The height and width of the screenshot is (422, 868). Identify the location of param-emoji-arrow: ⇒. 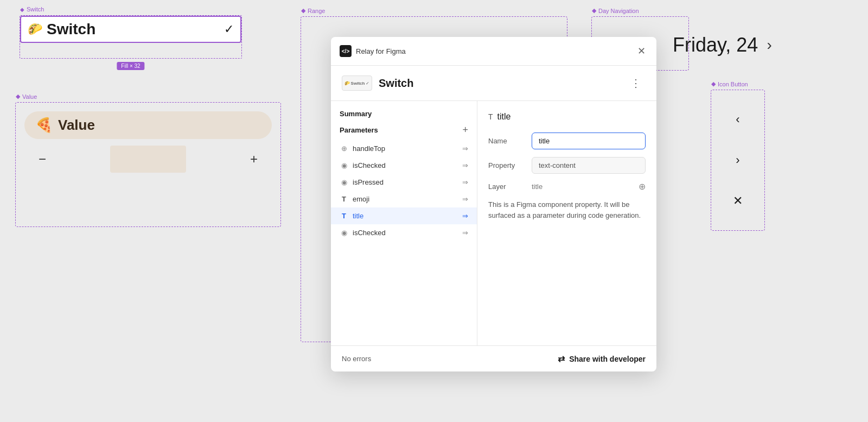
(465, 199).